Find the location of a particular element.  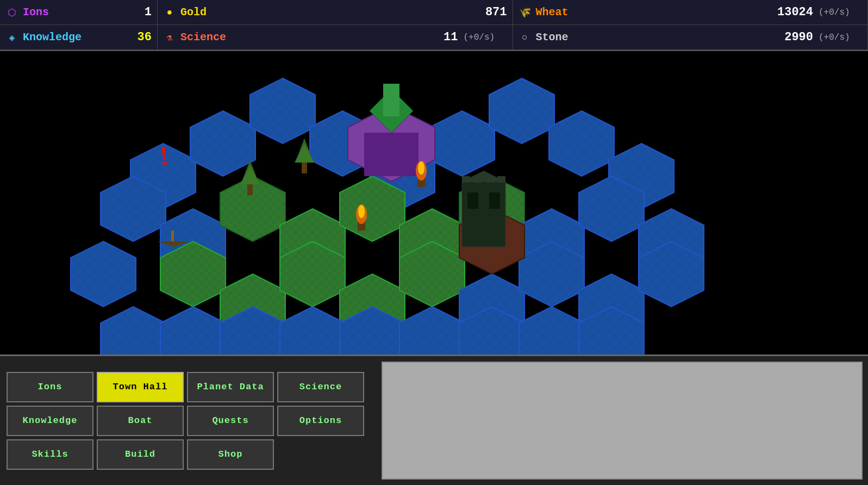

btn-boat: Boat is located at coordinates (140, 421).